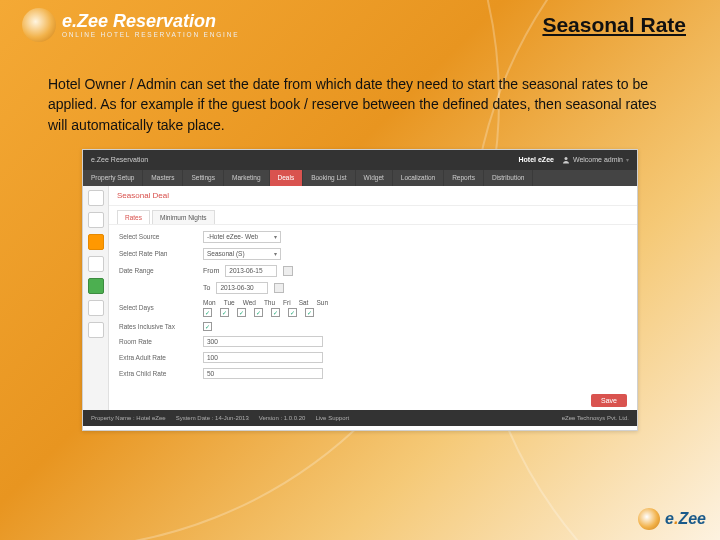 Image resolution: width=720 pixels, height=540 pixels. Describe the element at coordinates (158, 358) in the screenshot. I see `label-extra-adult-rate: Extra Adult Rate` at that location.